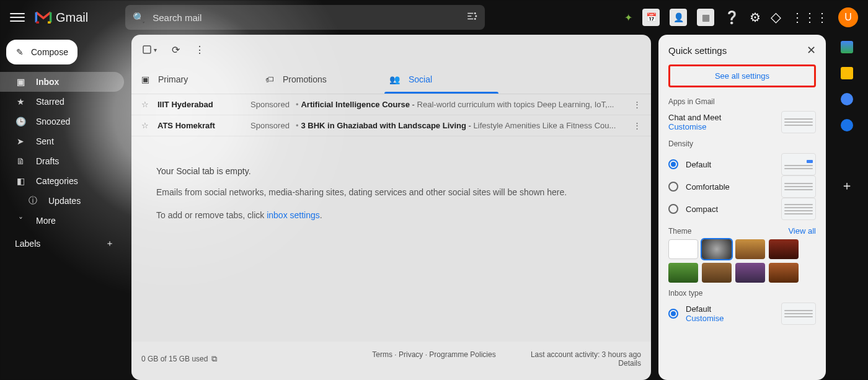 The image size is (868, 380). Describe the element at coordinates (391, 105) in the screenshot. I see `mail-row: ☆ IIIT Hyderabad Sponsored• Artificial I…` at that location.